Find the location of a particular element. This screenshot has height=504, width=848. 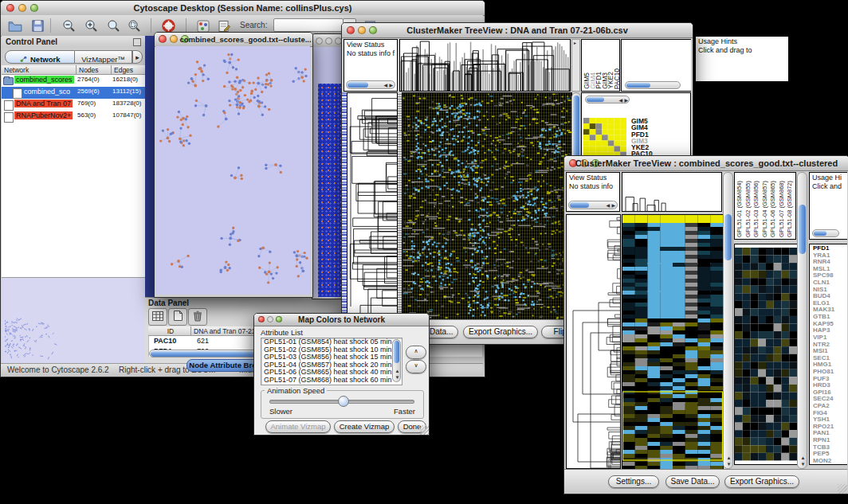

zoom-gene-labels: GIM5GIM4PFD1GIM3YKE2PAC10 is located at coordinates (655, 138).